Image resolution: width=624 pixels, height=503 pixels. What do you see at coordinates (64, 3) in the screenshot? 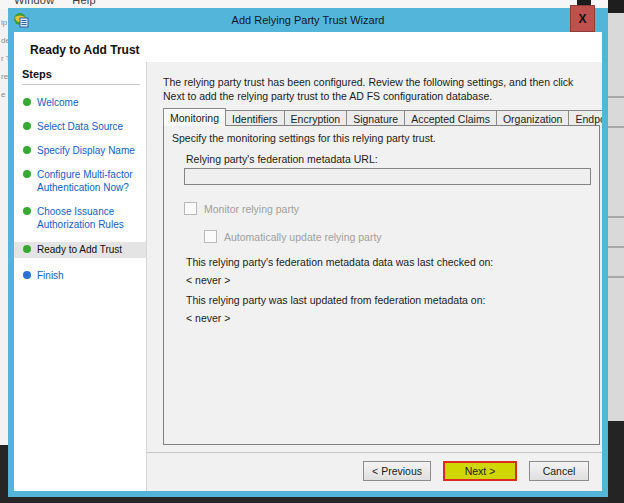
I see `background-menu-items: WindowHelp` at bounding box center [64, 3].